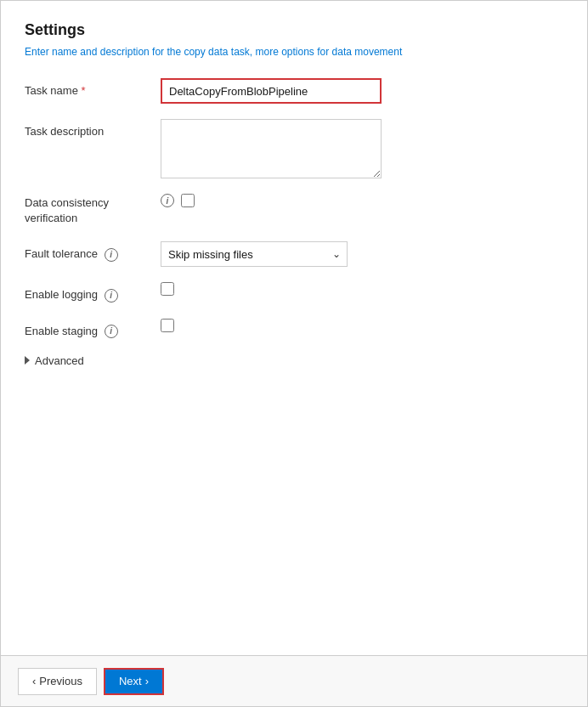  What do you see at coordinates (362, 289) in the screenshot?
I see `enable-logging-control` at bounding box center [362, 289].